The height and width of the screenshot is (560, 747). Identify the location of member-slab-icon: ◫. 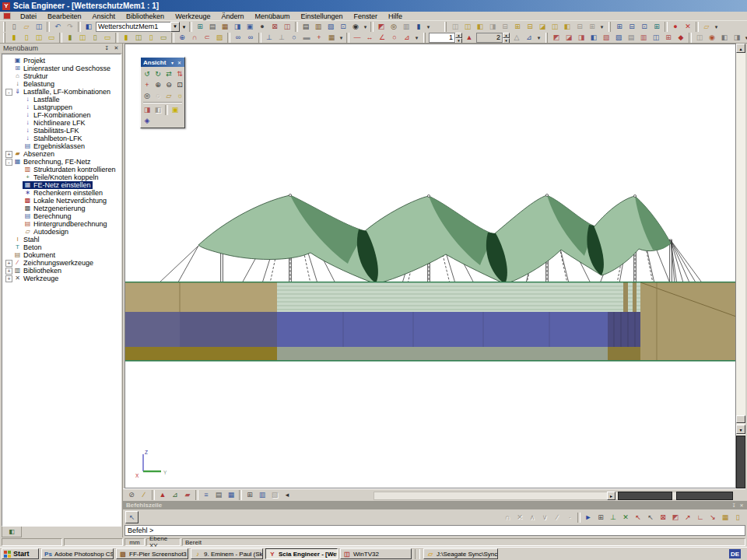
(82, 37).